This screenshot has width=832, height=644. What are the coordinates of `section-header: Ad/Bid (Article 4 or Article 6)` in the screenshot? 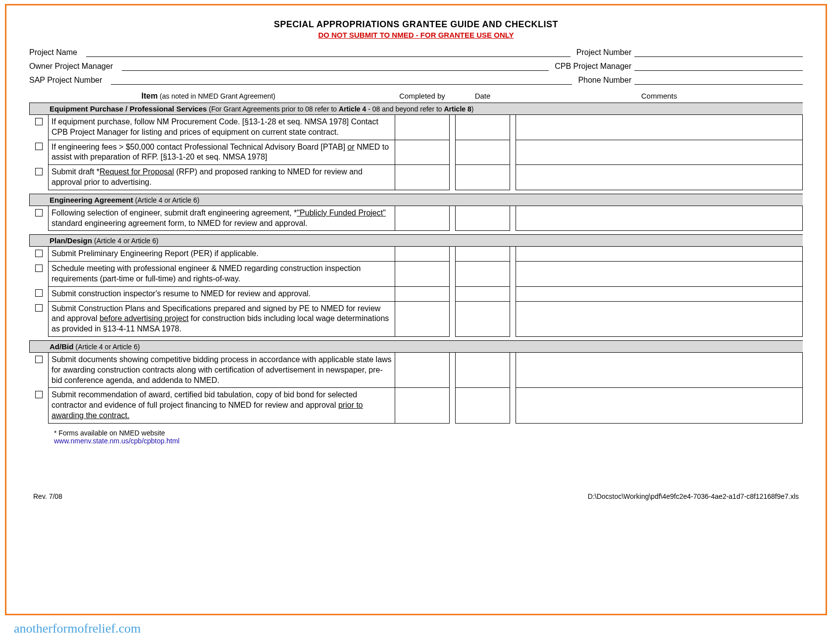 It's located at (416, 346).